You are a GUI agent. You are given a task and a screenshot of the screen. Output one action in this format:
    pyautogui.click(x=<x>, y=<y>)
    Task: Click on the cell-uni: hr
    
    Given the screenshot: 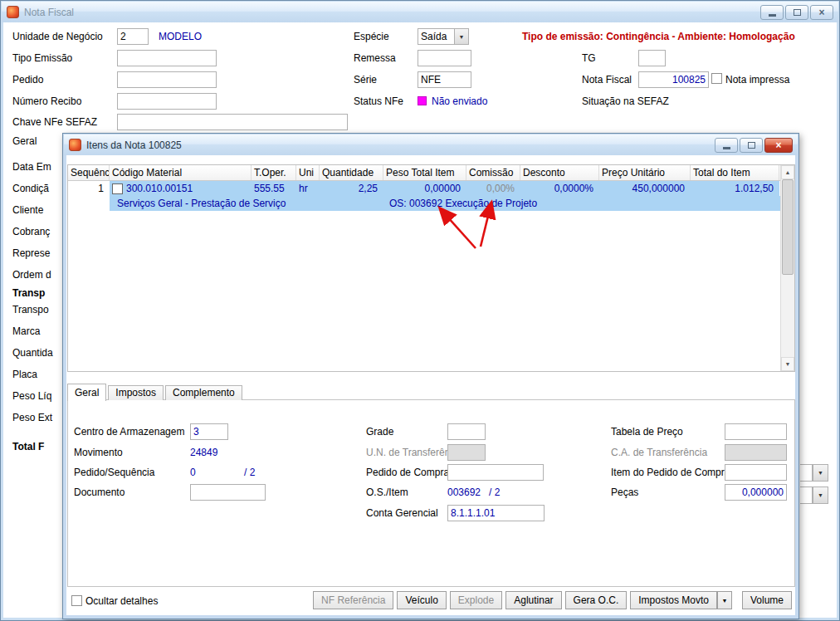 What is the action you would take?
    pyautogui.click(x=308, y=188)
    